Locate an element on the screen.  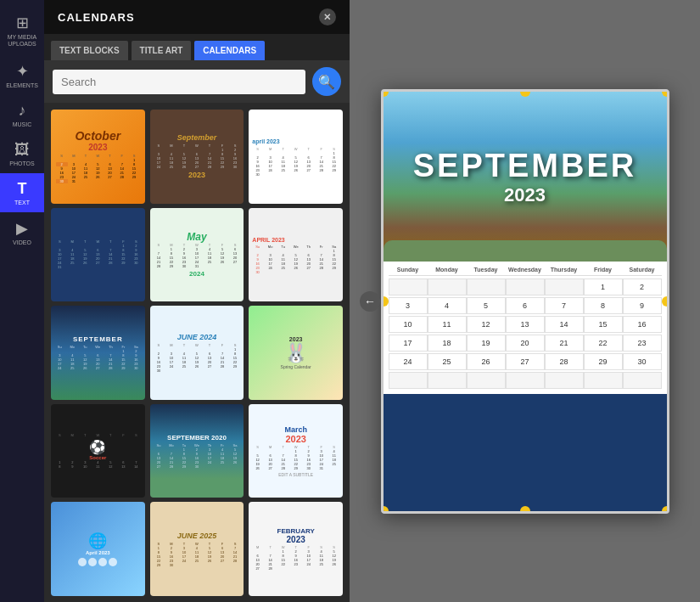
day-header-sun: Sunday is located at coordinates (408, 270).